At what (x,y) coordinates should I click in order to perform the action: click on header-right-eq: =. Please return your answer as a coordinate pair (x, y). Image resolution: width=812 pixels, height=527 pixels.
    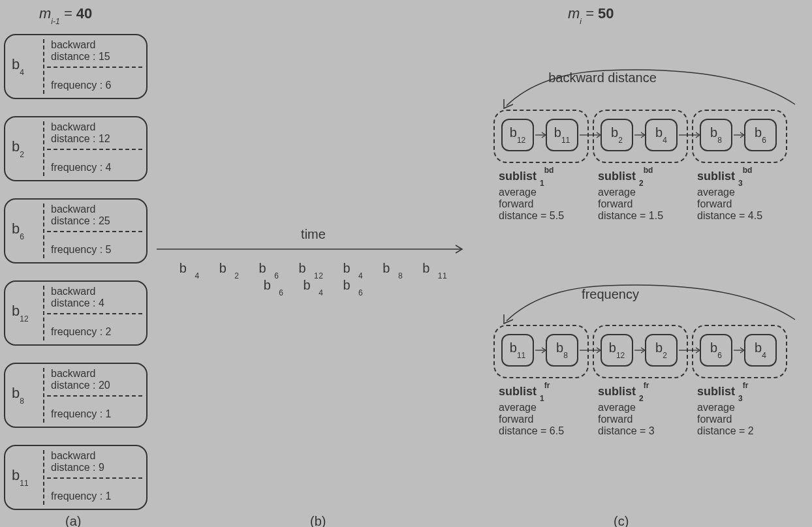
    Looking at the image, I should click on (590, 13).